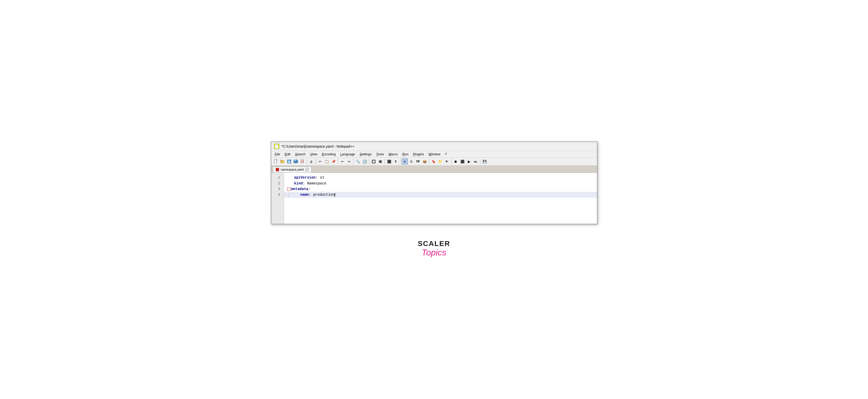 Image resolution: width=868 pixels, height=399 pixels. I want to click on line4-fold-indent, so click(290, 195).